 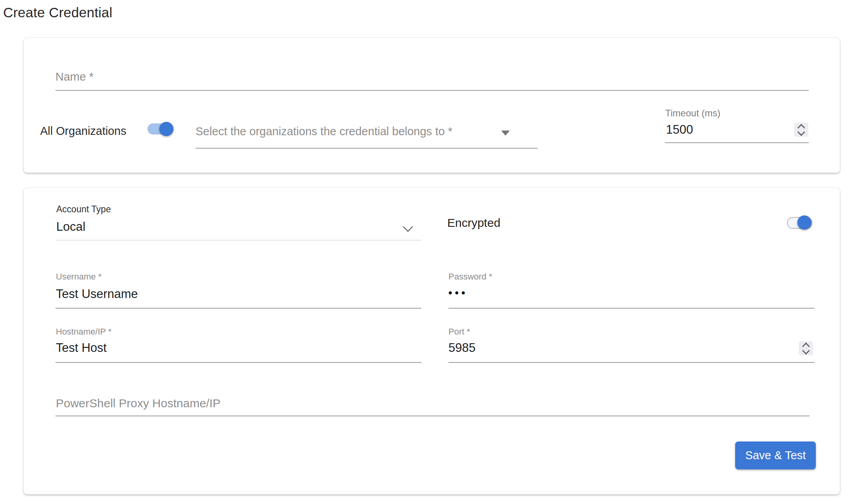 What do you see at coordinates (75, 77) in the screenshot?
I see `name-input: Name *` at bounding box center [75, 77].